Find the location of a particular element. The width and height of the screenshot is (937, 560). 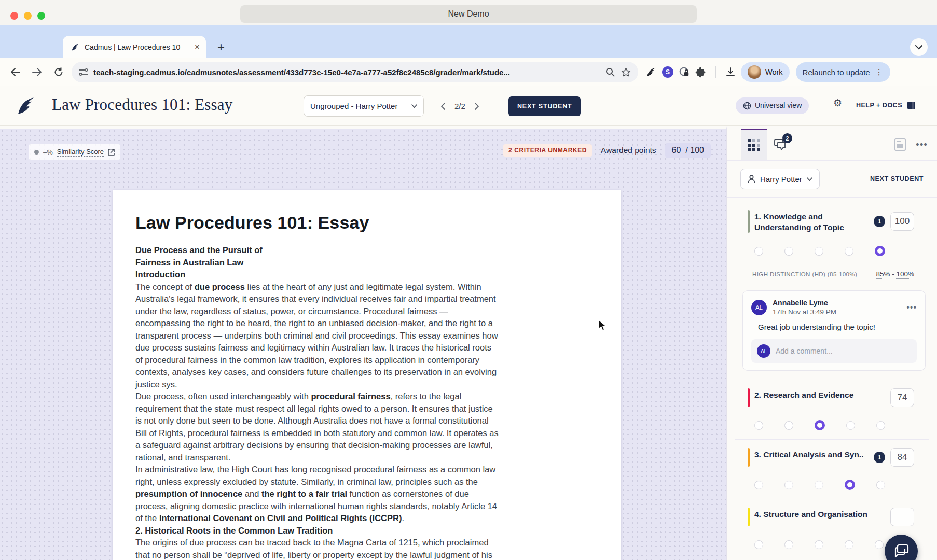

settings-gear-icon: ⚙ is located at coordinates (837, 103).